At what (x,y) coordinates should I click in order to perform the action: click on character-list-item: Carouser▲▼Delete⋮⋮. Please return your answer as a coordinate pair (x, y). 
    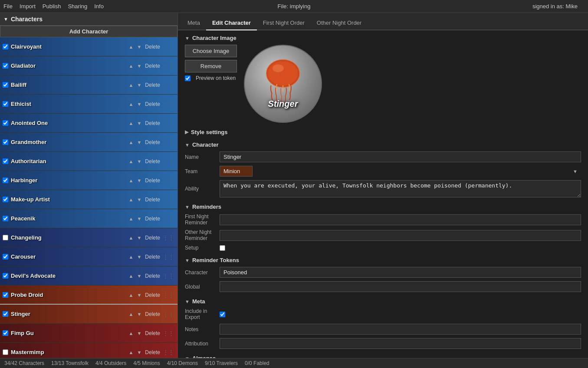
    Looking at the image, I should click on (89, 257).